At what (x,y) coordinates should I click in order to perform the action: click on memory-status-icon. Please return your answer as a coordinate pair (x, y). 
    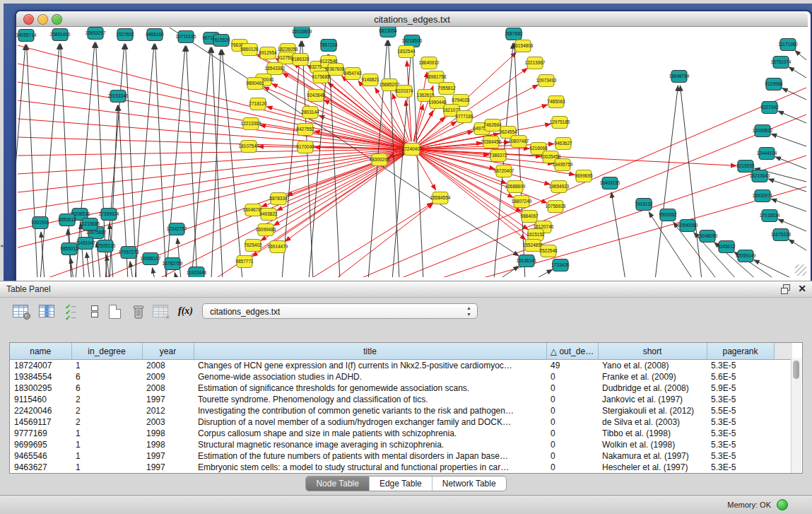
    Looking at the image, I should click on (782, 505).